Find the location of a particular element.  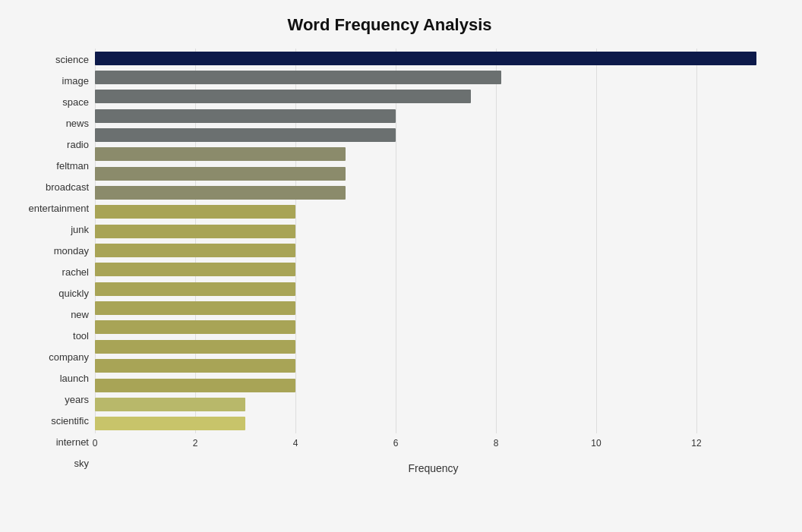

bar-junk is located at coordinates (195, 212).